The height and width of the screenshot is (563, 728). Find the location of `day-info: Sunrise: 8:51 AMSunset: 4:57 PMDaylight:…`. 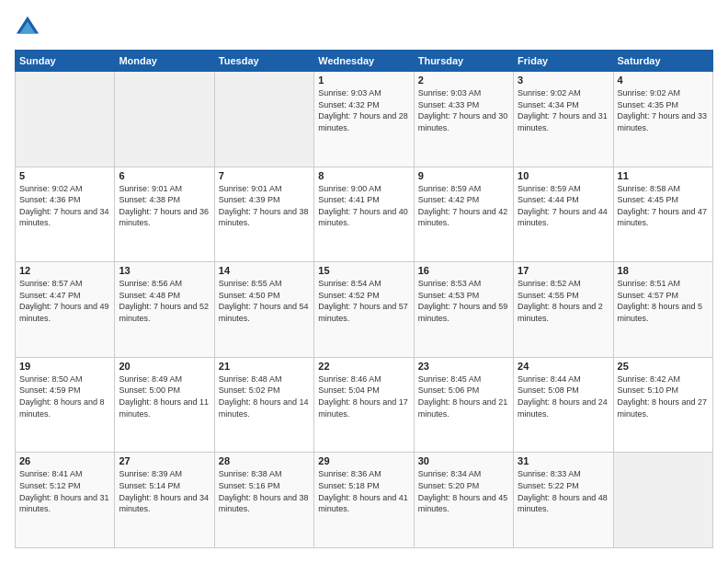

day-info: Sunrise: 8:51 AMSunset: 4:57 PMDaylight:… is located at coordinates (664, 301).